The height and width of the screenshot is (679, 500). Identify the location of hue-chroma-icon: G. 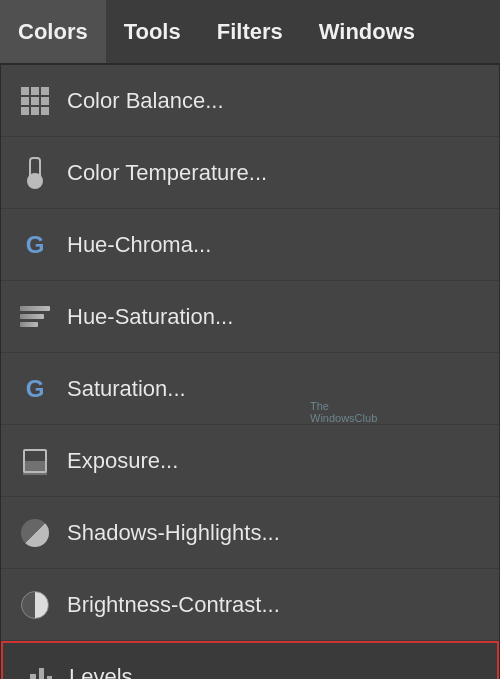
(35, 245).